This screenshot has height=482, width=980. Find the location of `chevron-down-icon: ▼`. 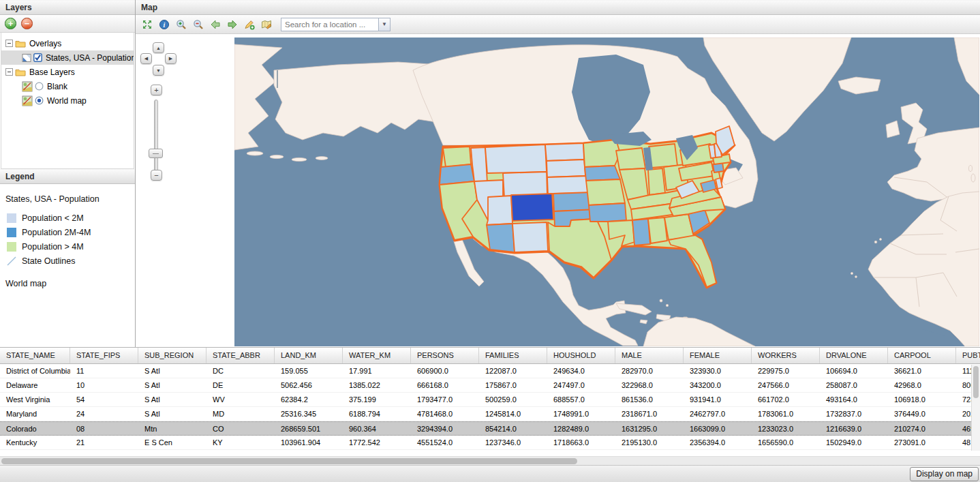

chevron-down-icon: ▼ is located at coordinates (384, 25).